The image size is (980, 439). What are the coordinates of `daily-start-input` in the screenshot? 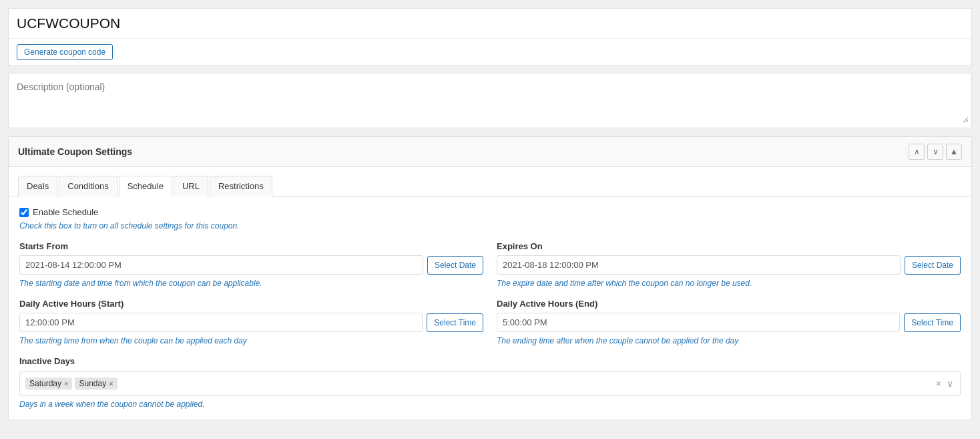 It's located at (221, 322).